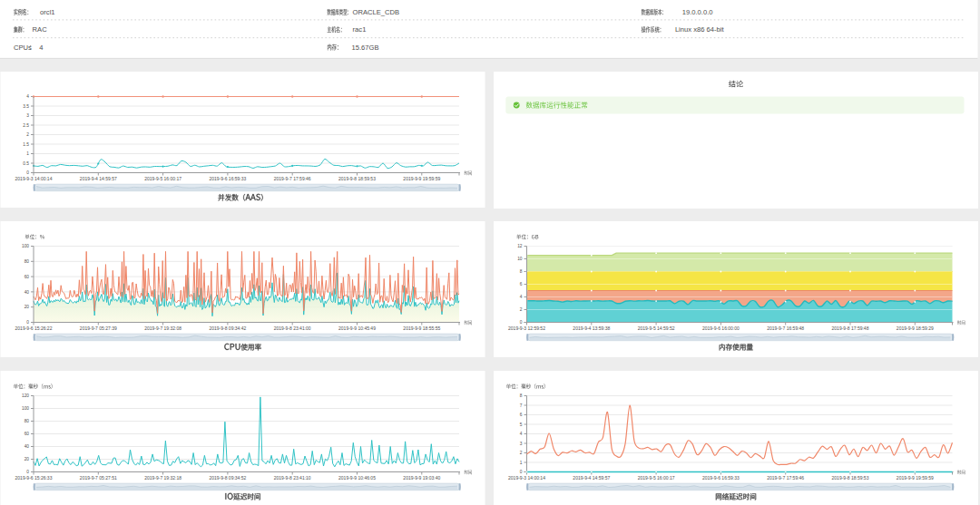 The height and width of the screenshot is (505, 980). I want to click on svg-text: Linux x86 64-bit, so click(701, 29).